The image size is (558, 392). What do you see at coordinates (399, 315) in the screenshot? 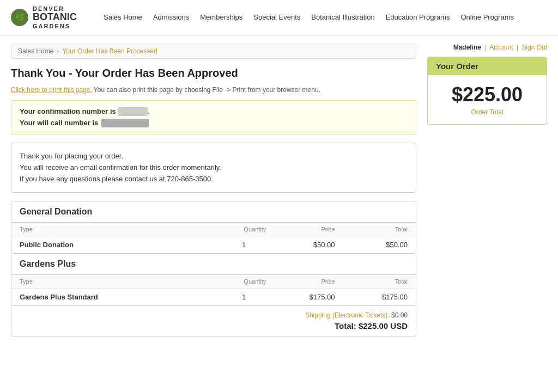
I see `shipping-value: $0.00` at bounding box center [399, 315].